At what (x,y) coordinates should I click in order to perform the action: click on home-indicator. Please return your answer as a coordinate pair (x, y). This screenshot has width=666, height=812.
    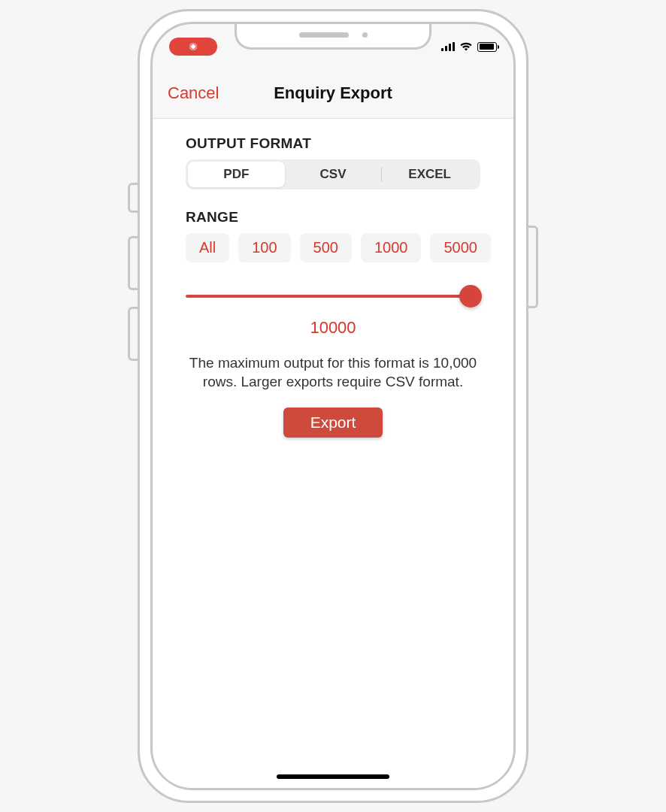
    Looking at the image, I should click on (333, 777).